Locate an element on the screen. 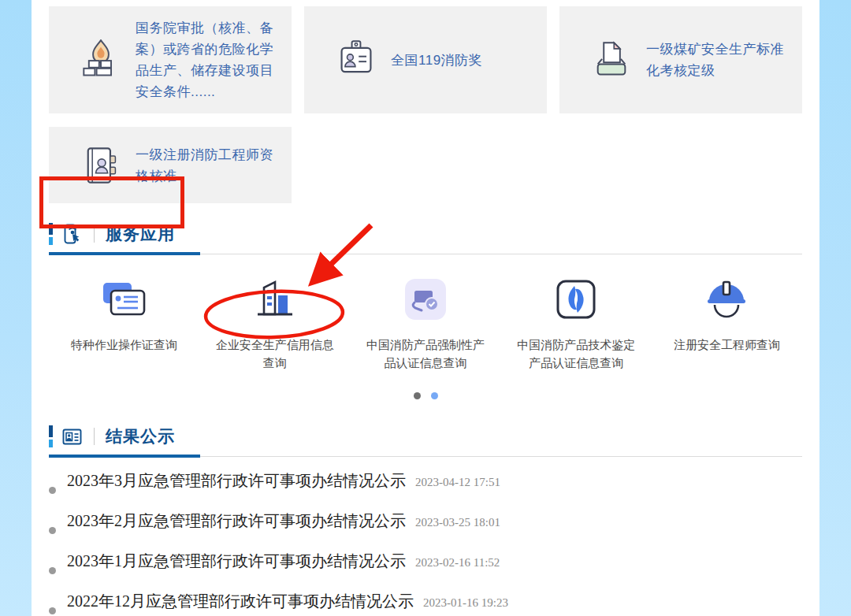 This screenshot has height=616, width=851. card-coal-mine-standardization: 一级煤矿安全生产标准化考核定级 is located at coordinates (681, 60).